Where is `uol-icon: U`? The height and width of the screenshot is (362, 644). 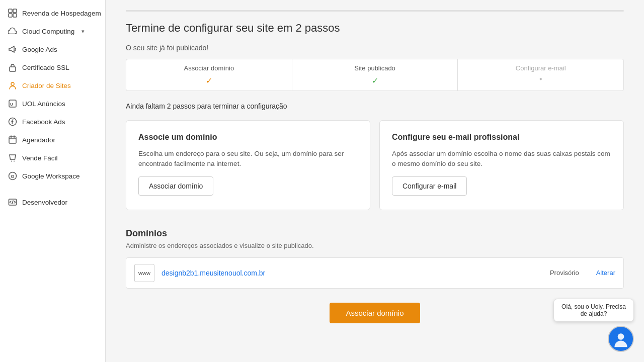 uol-icon: U is located at coordinates (13, 104).